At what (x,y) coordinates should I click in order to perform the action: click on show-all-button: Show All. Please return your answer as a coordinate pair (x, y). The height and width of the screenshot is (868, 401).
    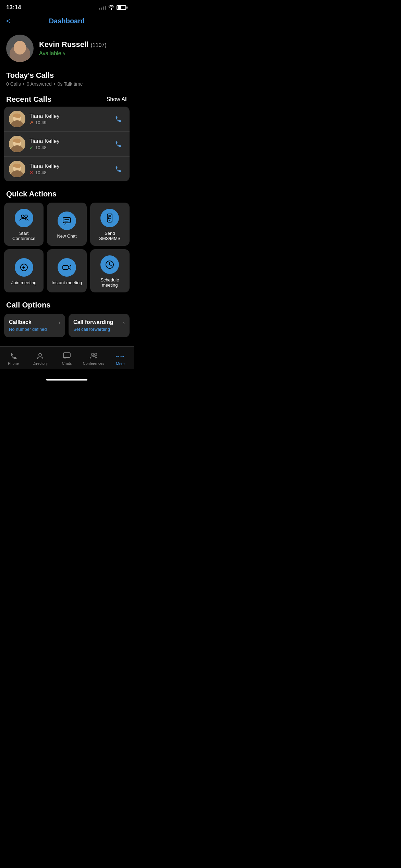
    Looking at the image, I should click on (117, 99).